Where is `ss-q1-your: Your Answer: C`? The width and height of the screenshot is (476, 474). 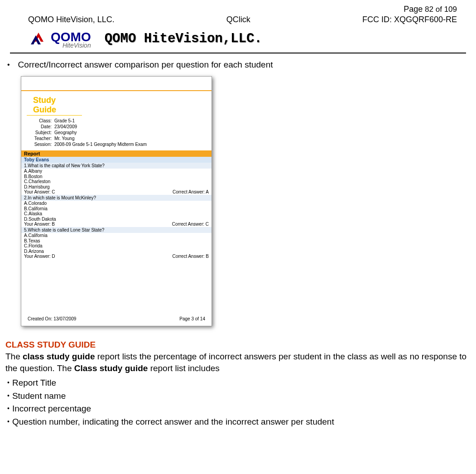
ss-q1-your: Your Answer: C is located at coordinates (40, 192).